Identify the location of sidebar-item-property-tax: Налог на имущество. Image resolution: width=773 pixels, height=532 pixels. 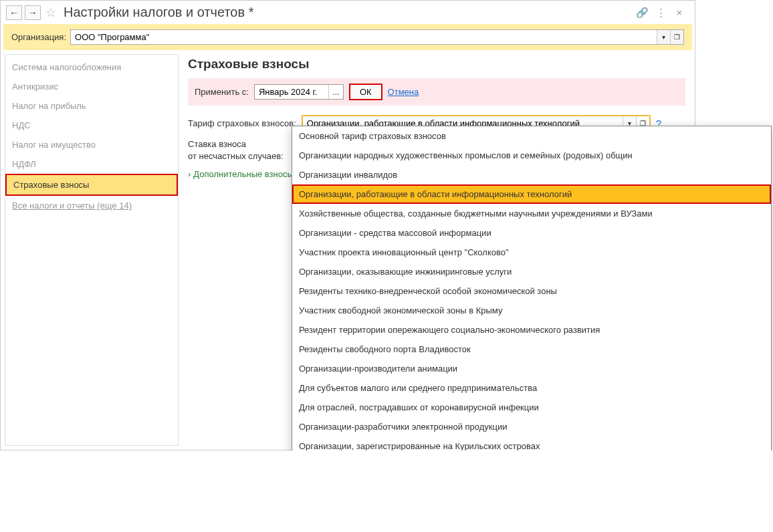
(92, 144).